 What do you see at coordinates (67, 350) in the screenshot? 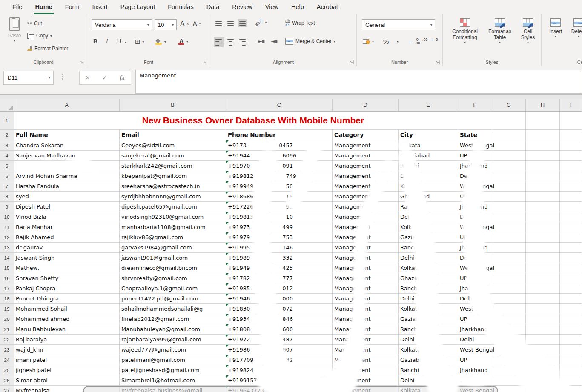
I see `cell-A23: wajid_khn` at bounding box center [67, 350].